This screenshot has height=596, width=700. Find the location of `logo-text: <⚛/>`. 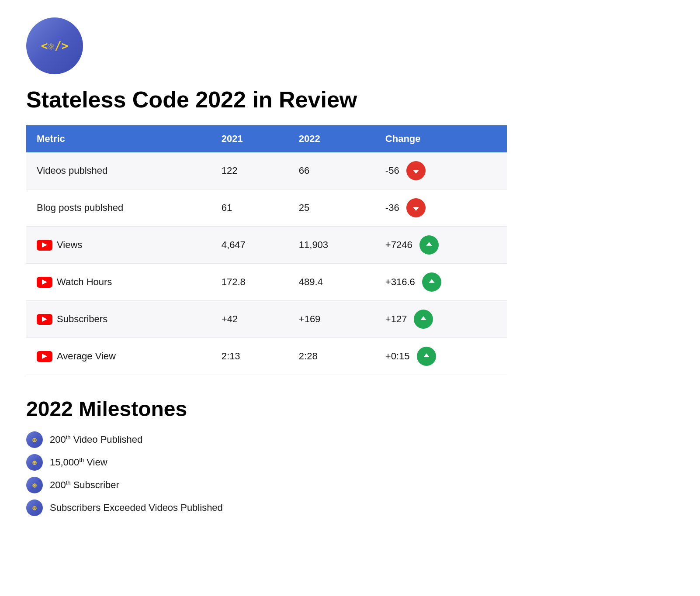

logo-text: <⚛/> is located at coordinates (55, 46).